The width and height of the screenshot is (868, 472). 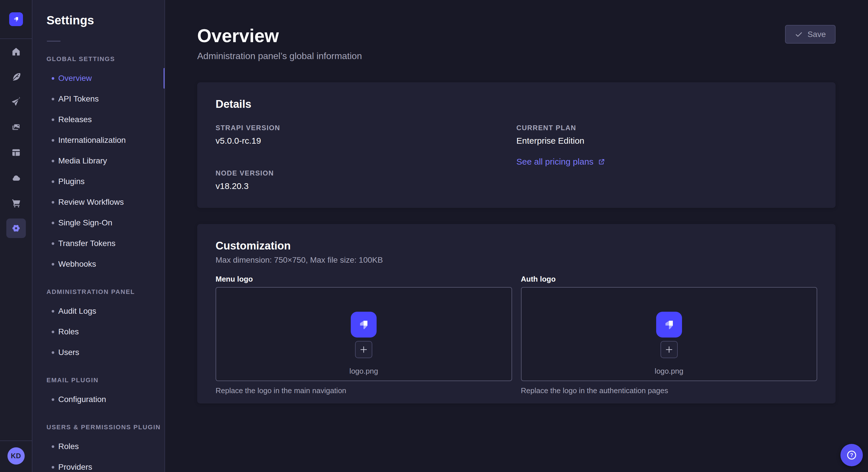 What do you see at coordinates (82, 399) in the screenshot?
I see `subnav-item-label: Configuration` at bounding box center [82, 399].